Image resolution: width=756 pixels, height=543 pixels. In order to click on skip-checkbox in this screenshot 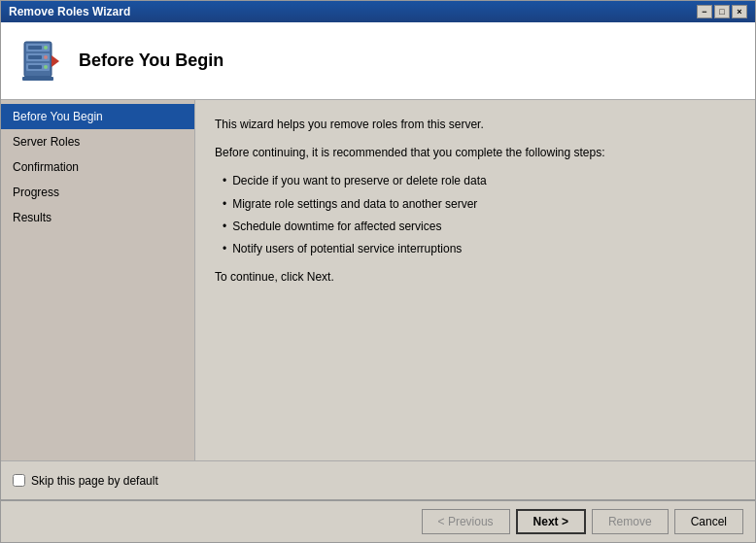, I will do `click(19, 480)`.